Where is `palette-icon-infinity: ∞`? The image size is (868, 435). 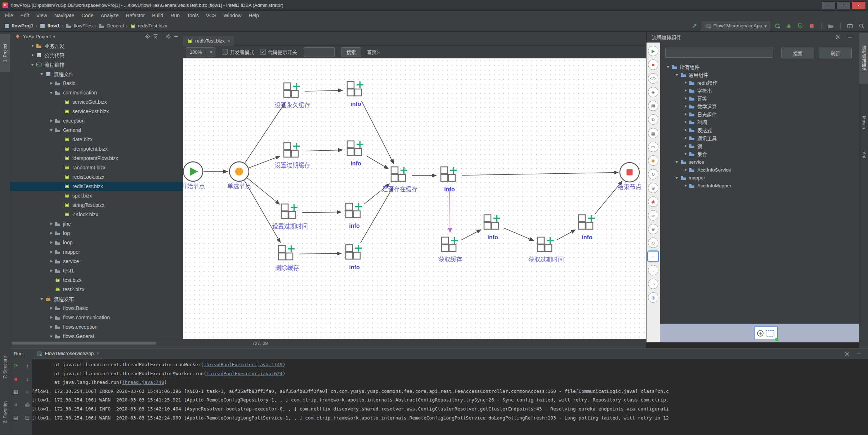 palette-icon-infinity: ∞ is located at coordinates (653, 216).